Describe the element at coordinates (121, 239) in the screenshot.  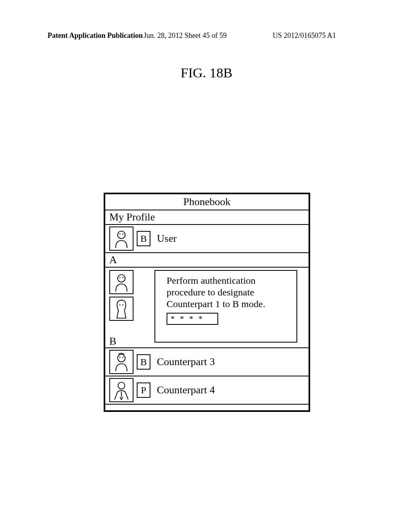
I see `avatar-user` at that location.